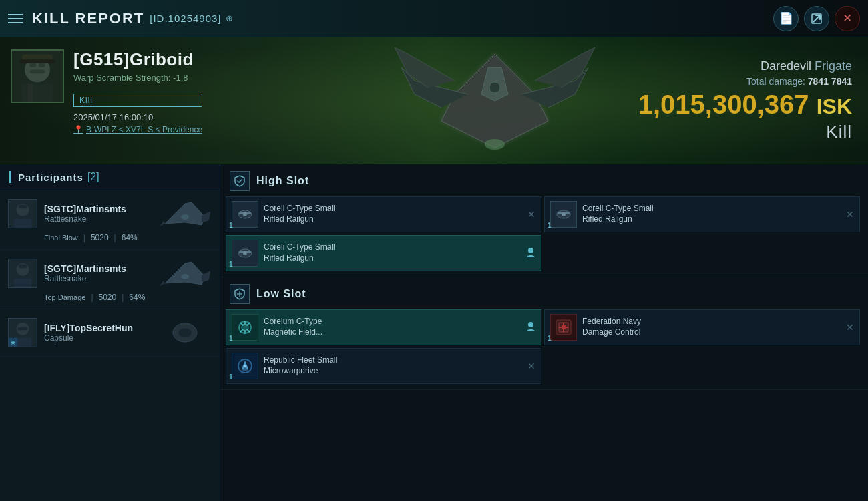 This screenshot has height=501, width=868. Describe the element at coordinates (97, 333) in the screenshot. I see `participant-info: [IFLY]TopSecretHun Capsule` at that location.